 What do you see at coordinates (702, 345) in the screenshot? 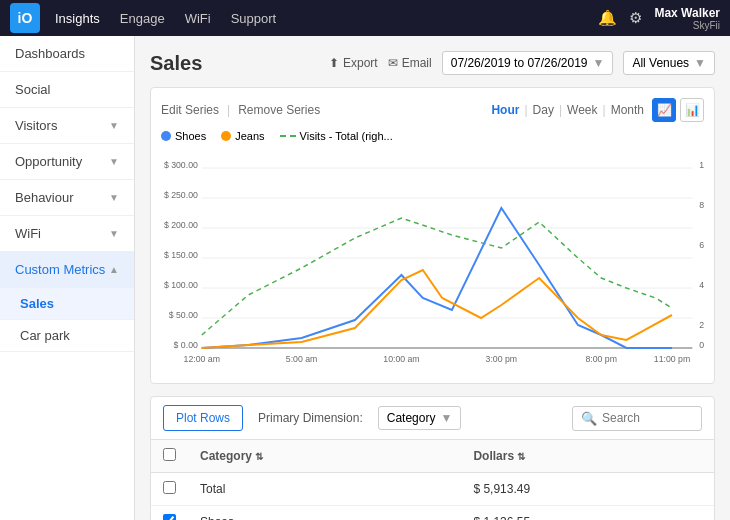
I see `svg-text: 0` at bounding box center [702, 345].